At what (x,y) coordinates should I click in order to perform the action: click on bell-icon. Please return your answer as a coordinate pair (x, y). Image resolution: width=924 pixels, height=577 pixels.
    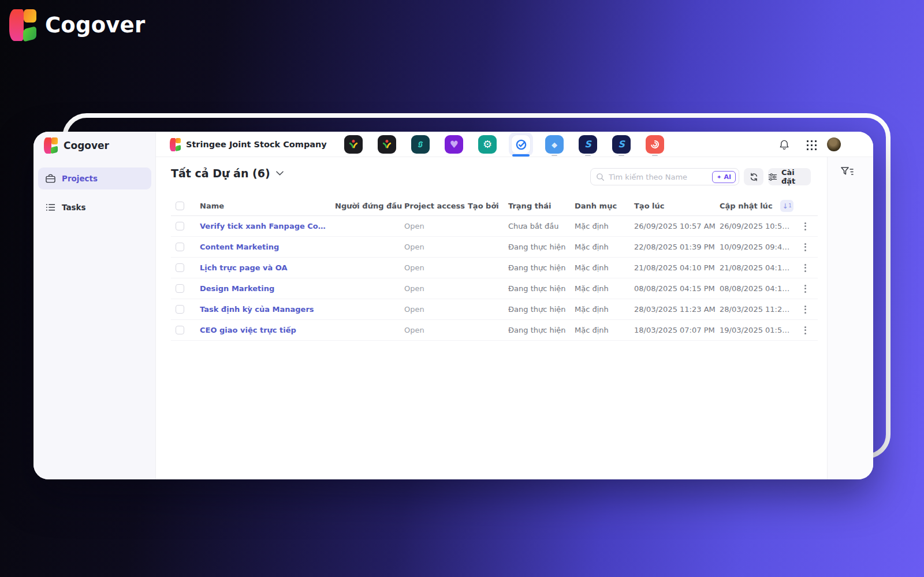
    Looking at the image, I should click on (784, 144).